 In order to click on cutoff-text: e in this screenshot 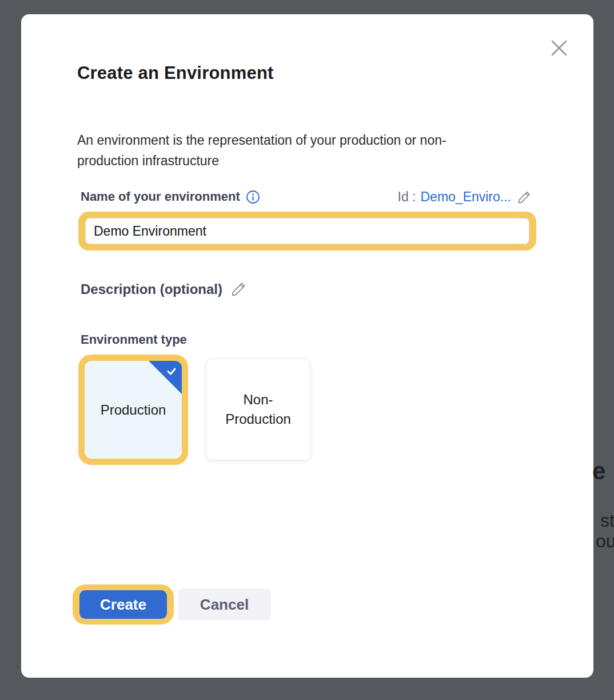, I will do `click(599, 471)`.